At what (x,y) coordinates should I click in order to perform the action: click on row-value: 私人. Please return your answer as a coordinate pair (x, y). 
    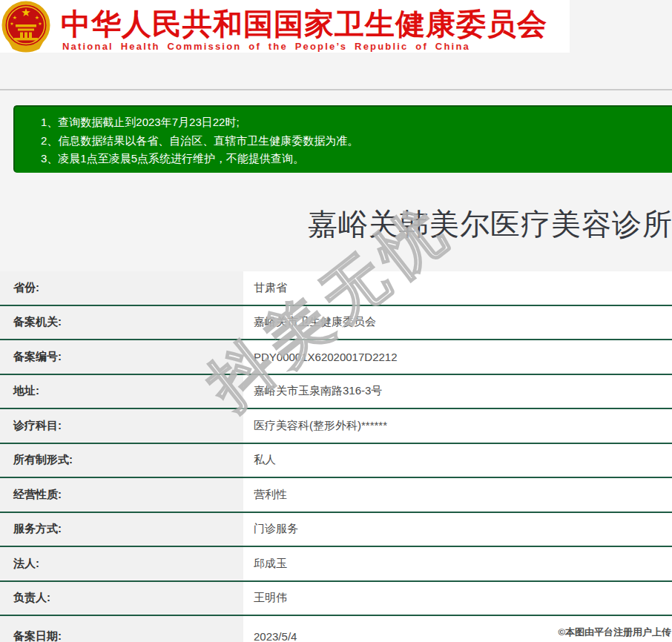
    Looking at the image, I should click on (458, 461).